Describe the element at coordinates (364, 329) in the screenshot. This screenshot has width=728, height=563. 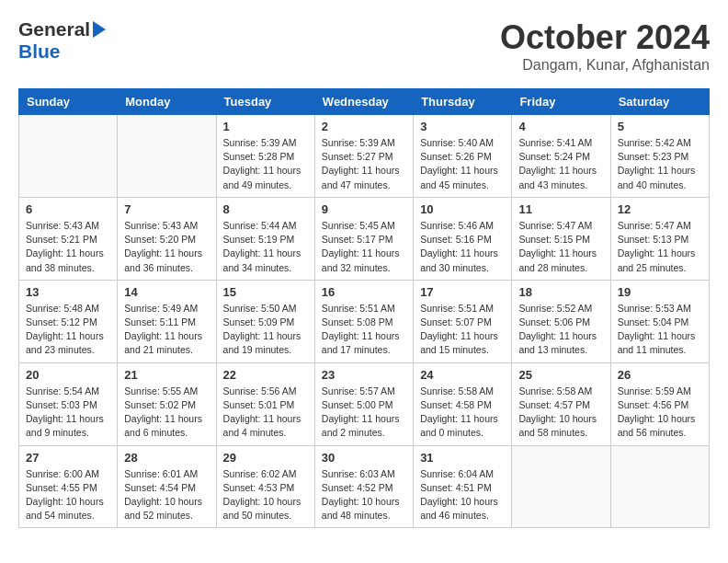
I see `cell-info: Sunrise: 5:51 AM Sunset: 5:08 PM Dayligh…` at that location.